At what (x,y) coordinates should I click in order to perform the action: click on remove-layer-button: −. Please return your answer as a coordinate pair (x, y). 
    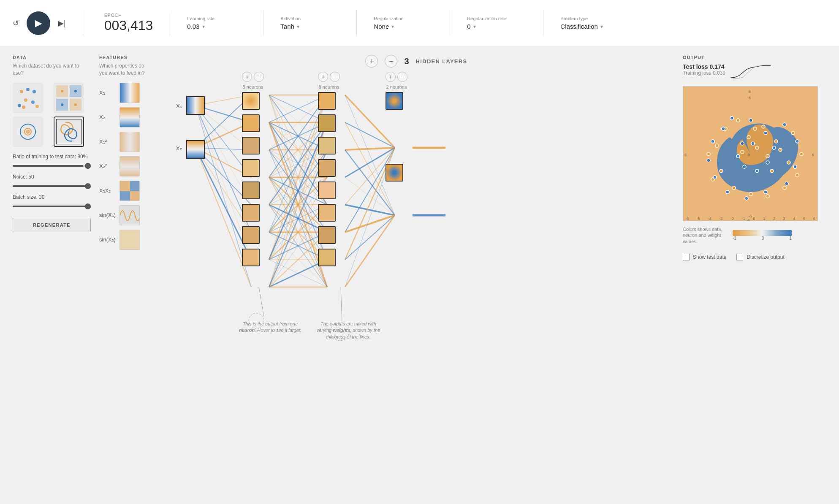
    Looking at the image, I should click on (391, 61).